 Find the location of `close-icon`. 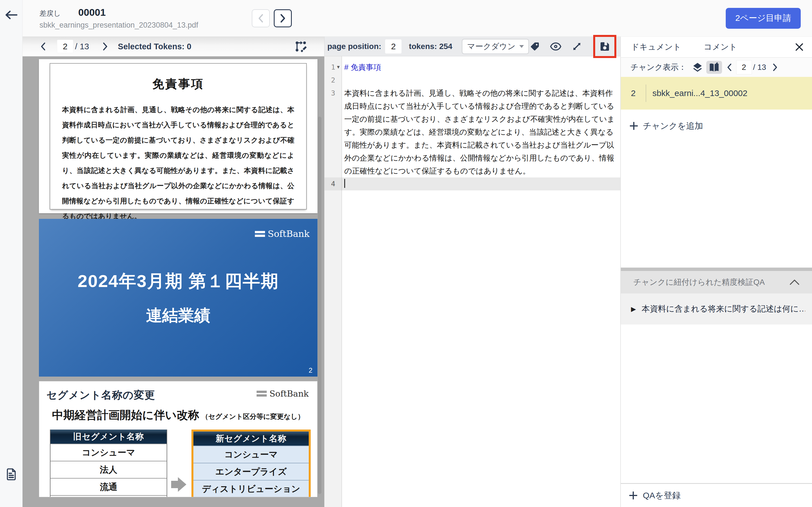

close-icon is located at coordinates (799, 47).